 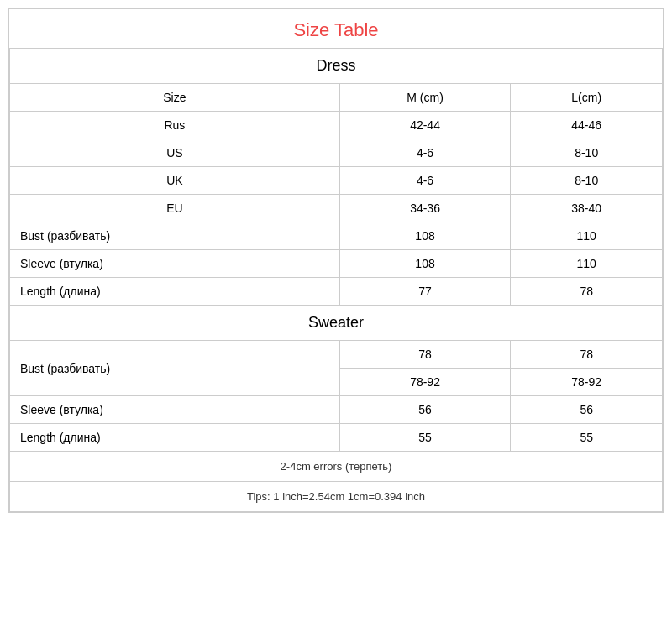 What do you see at coordinates (425, 292) in the screenshot?
I see `dress-length-m: 77` at bounding box center [425, 292].